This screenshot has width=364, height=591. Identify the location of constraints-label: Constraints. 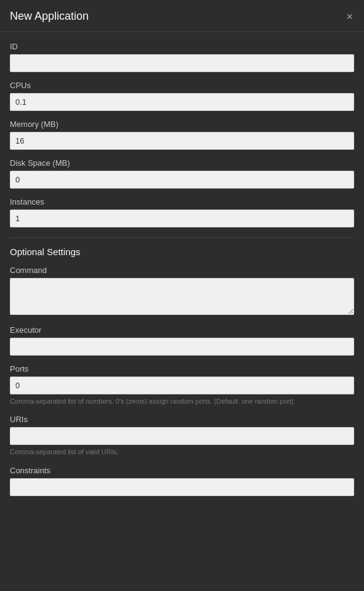
(182, 471).